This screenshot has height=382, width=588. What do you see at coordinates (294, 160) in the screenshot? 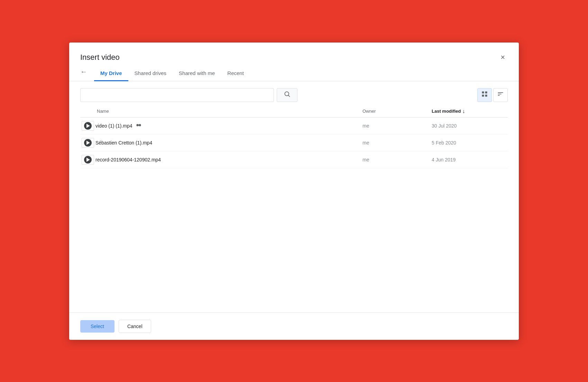
I see `table-row: record-20190604-120902.mp4 me 4 Jun 2019` at bounding box center [294, 160].